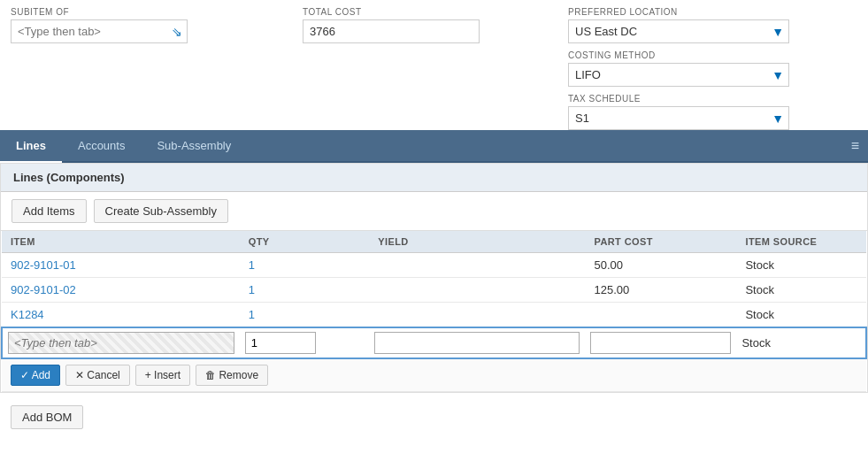 This screenshot has width=868, height=469. I want to click on insert-button: + Insert, so click(163, 375).